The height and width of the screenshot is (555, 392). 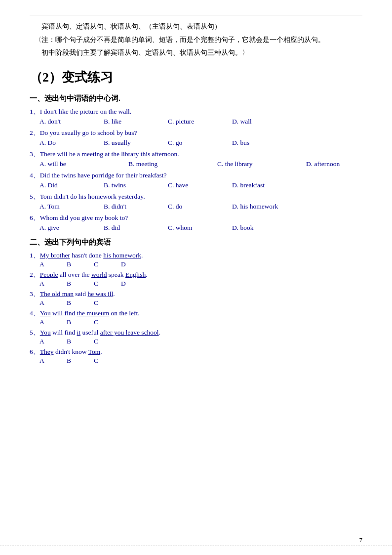 What do you see at coordinates (196, 133) in the screenshot?
I see `q2-text: 2、Do you usually go to school by bus?` at bounding box center [196, 133].